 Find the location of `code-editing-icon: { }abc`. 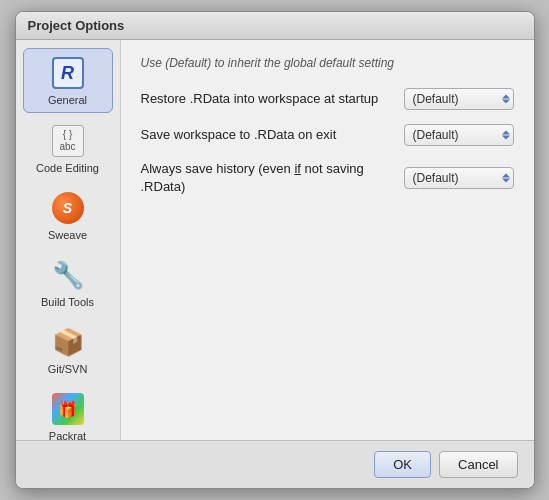

code-editing-icon: { }abc is located at coordinates (68, 141).